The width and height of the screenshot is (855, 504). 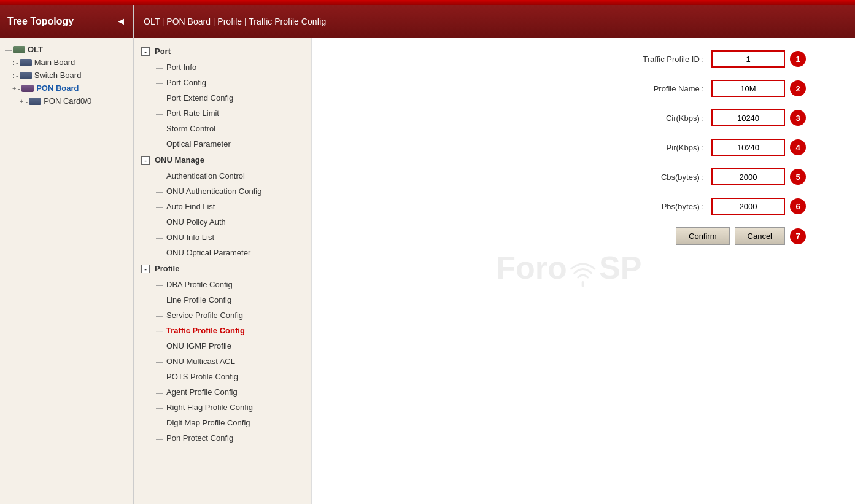 What do you see at coordinates (748, 206) in the screenshot?
I see `pbs-input` at bounding box center [748, 206].